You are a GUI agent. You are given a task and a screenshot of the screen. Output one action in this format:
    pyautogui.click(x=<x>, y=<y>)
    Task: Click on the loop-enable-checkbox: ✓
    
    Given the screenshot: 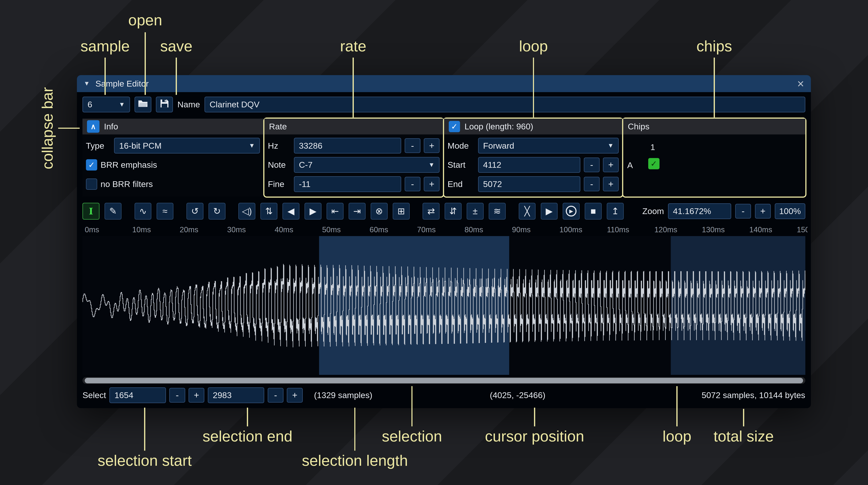 What is the action you would take?
    pyautogui.click(x=454, y=127)
    